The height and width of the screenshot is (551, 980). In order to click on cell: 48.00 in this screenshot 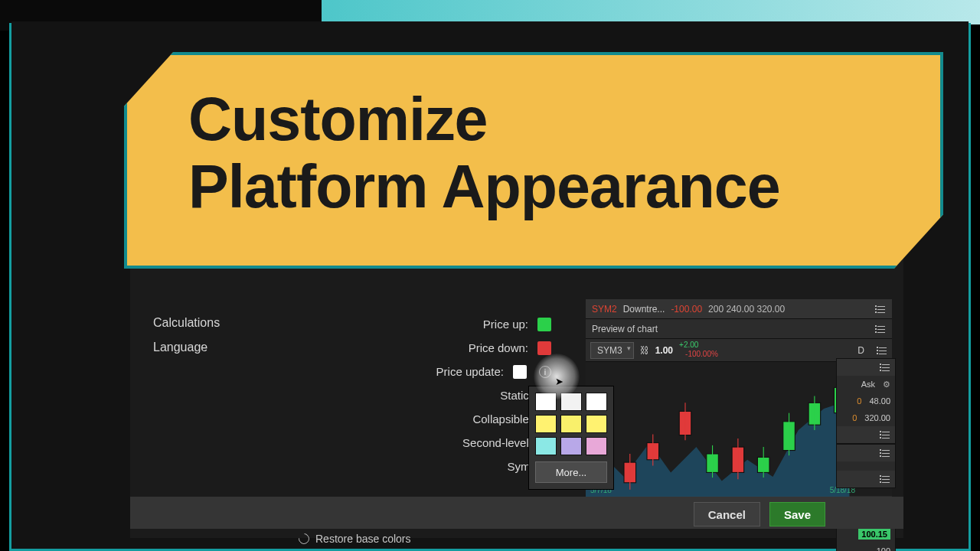, I will do `click(880, 401)`.